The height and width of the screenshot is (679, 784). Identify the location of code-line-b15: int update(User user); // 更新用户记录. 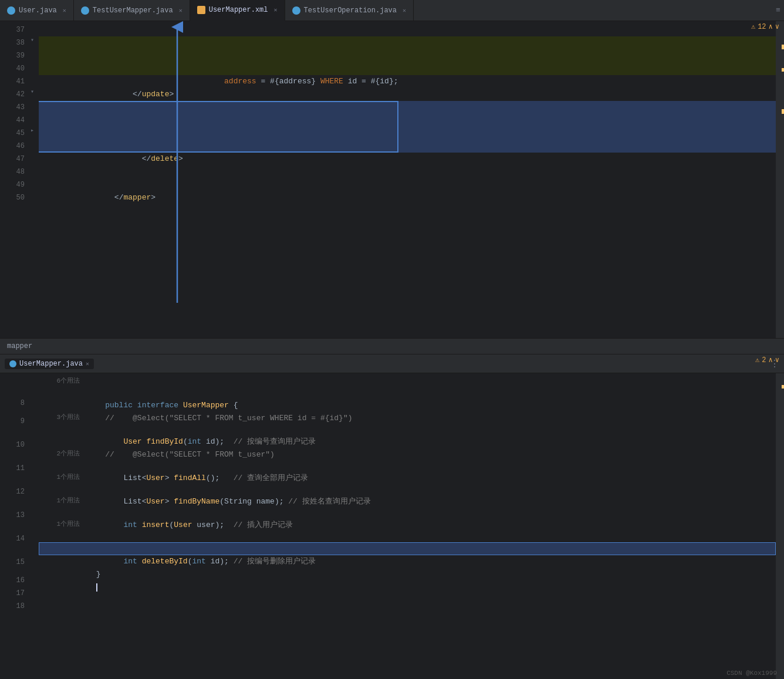
(407, 536).